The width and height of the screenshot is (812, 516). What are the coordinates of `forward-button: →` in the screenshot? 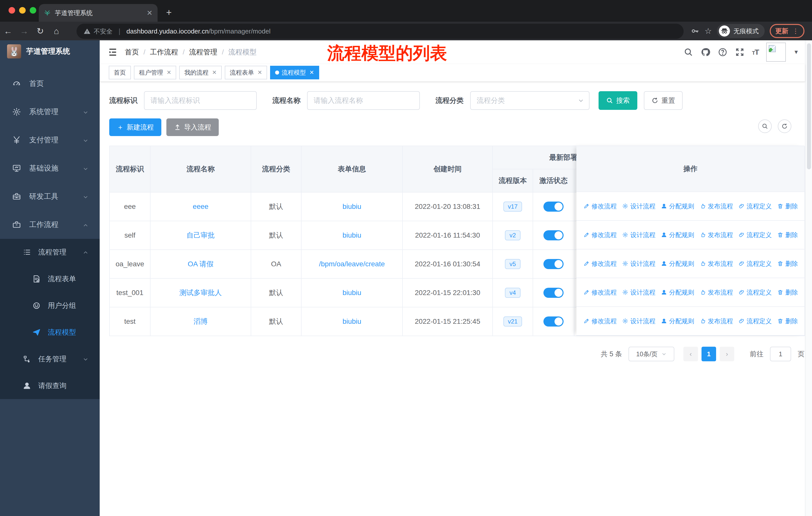 It's located at (24, 31).